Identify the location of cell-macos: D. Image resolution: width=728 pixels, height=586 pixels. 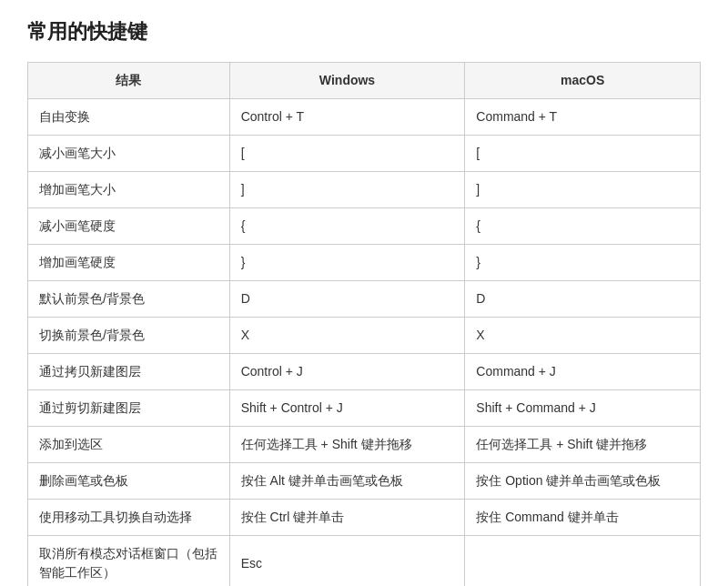
(582, 299).